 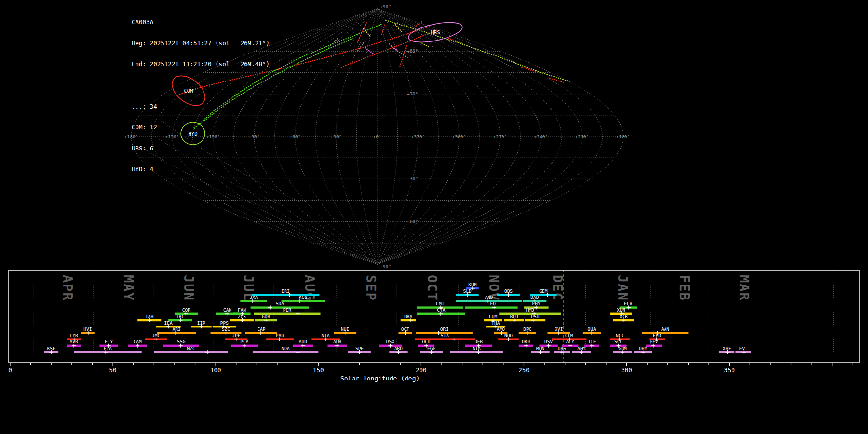 What do you see at coordinates (729, 370) in the screenshot?
I see `x-tick-label: 350` at bounding box center [729, 370].